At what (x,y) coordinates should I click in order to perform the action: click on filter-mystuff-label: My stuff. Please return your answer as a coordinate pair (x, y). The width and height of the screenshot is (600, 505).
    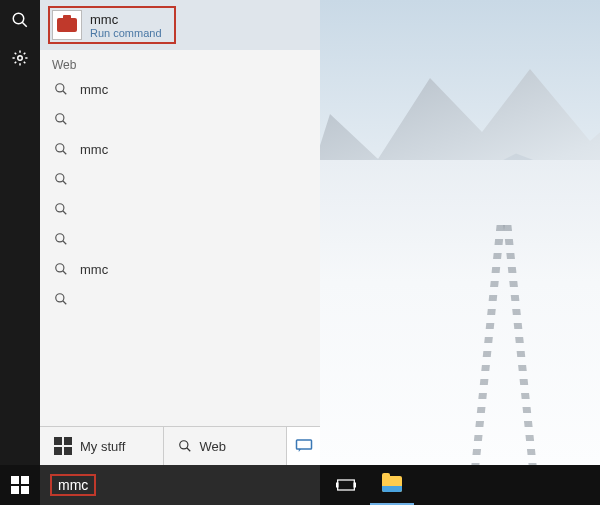
    Looking at the image, I should click on (102, 446).